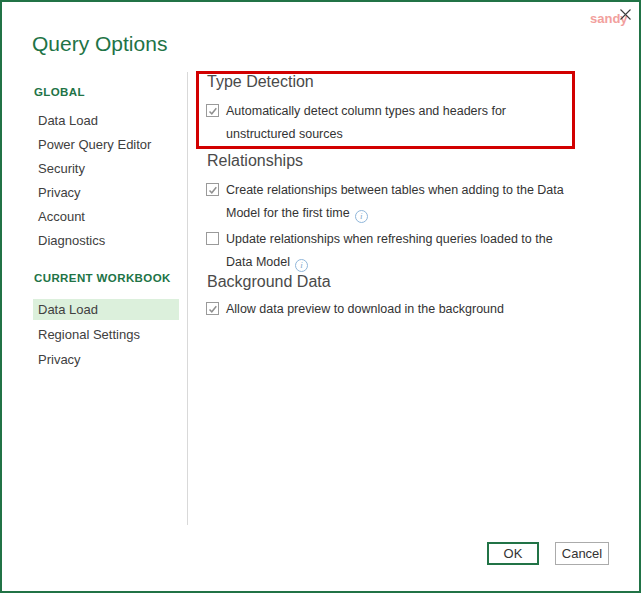 Image resolution: width=641 pixels, height=593 pixels. I want to click on option-label-text: Update relationships when refreshing que…, so click(390, 250).